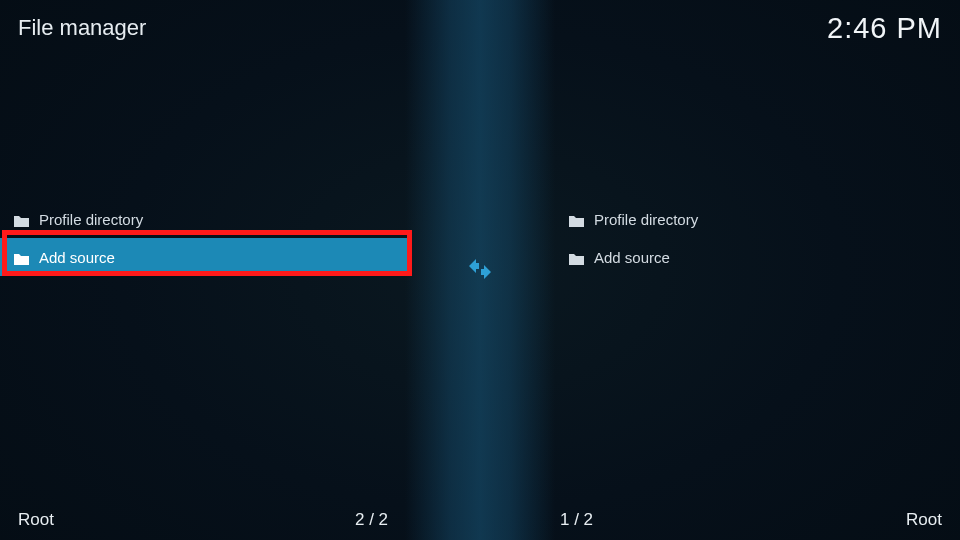 Image resolution: width=960 pixels, height=540 pixels. Describe the element at coordinates (576, 520) in the screenshot. I see `right-item-counter: 1 / 2` at that location.